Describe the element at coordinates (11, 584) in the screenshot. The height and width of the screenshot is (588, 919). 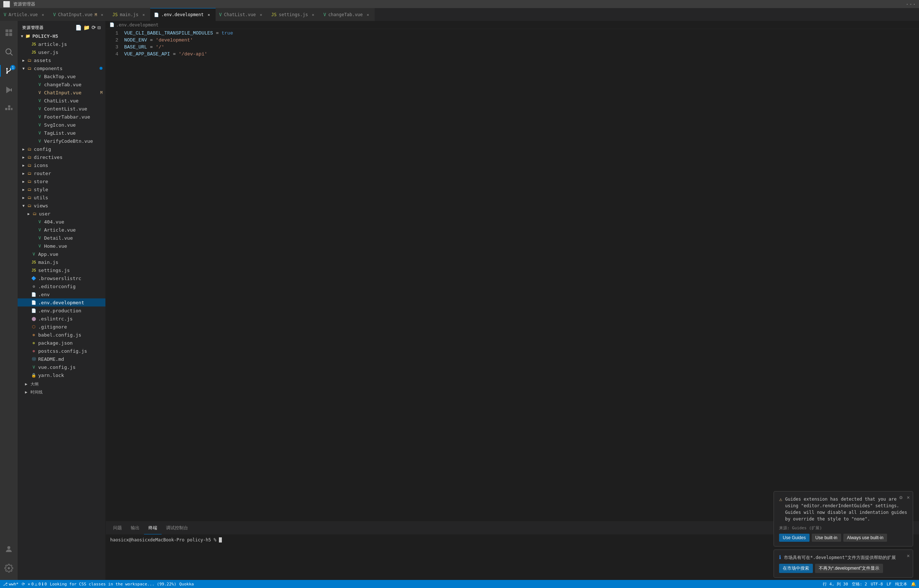
I see `status-branch: ⎇ wwh*` at that location.